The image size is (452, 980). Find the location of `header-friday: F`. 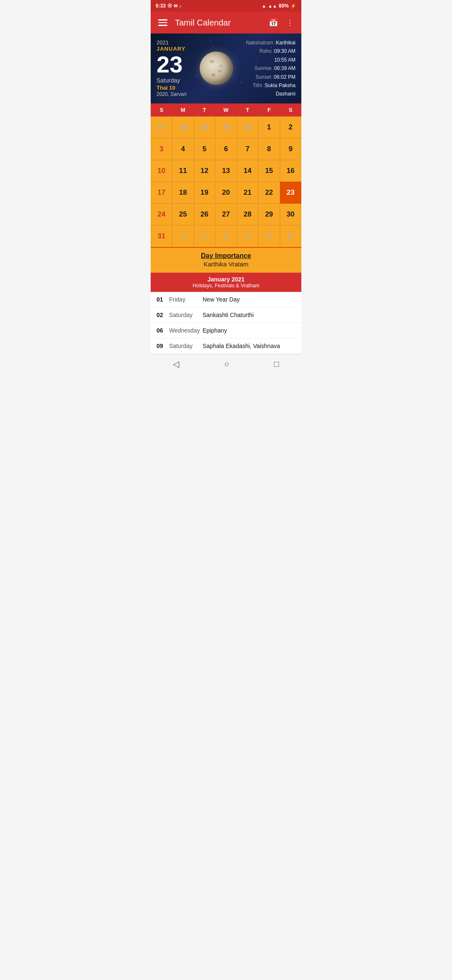

header-friday: F is located at coordinates (269, 110).